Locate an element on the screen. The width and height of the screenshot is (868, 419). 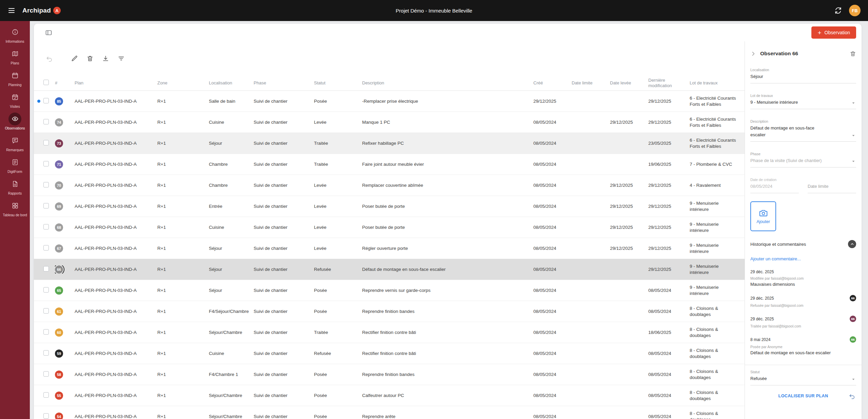
hamburger-menu-icon is located at coordinates (12, 11).